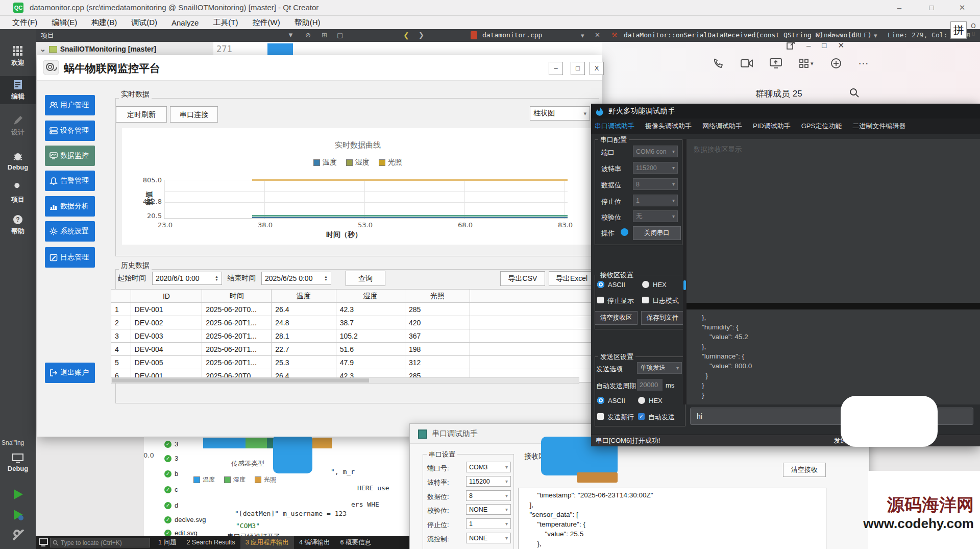 The image size is (980, 549). What do you see at coordinates (597, 68) in the screenshot?
I see `iot-close-button: X` at bounding box center [597, 68].